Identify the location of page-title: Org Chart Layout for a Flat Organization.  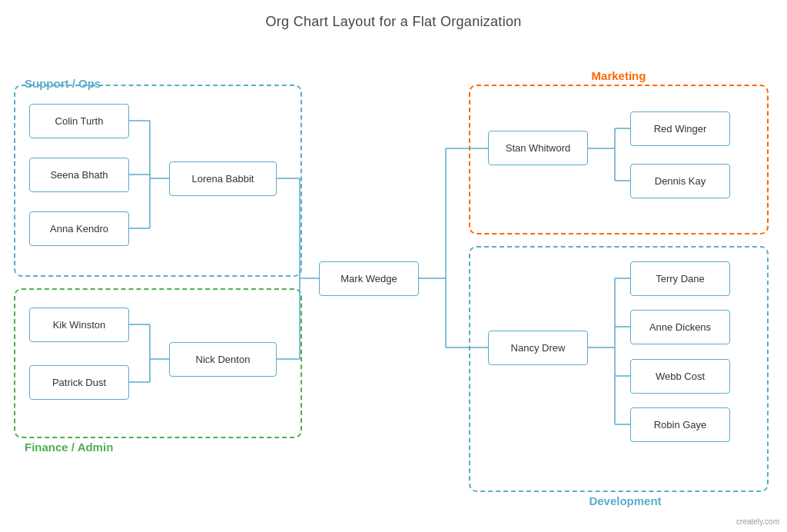
(394, 15).